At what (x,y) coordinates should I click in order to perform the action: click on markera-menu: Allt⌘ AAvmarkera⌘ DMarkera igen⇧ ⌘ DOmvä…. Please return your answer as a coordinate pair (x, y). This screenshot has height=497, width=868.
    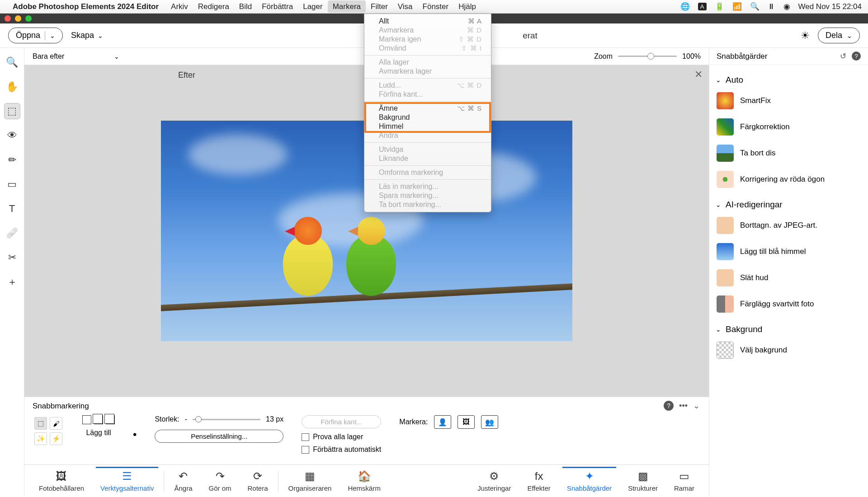
    Looking at the image, I should click on (428, 113).